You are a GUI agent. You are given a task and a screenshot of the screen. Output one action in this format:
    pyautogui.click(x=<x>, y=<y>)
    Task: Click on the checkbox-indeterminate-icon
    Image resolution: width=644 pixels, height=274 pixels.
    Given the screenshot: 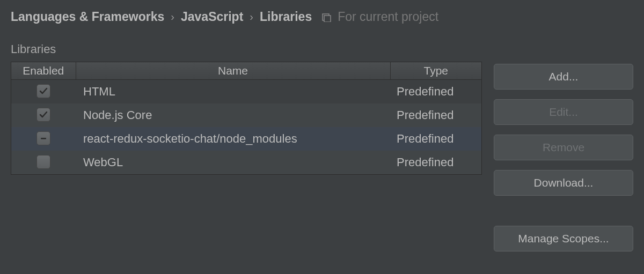 What is the action you would take?
    pyautogui.click(x=43, y=138)
    